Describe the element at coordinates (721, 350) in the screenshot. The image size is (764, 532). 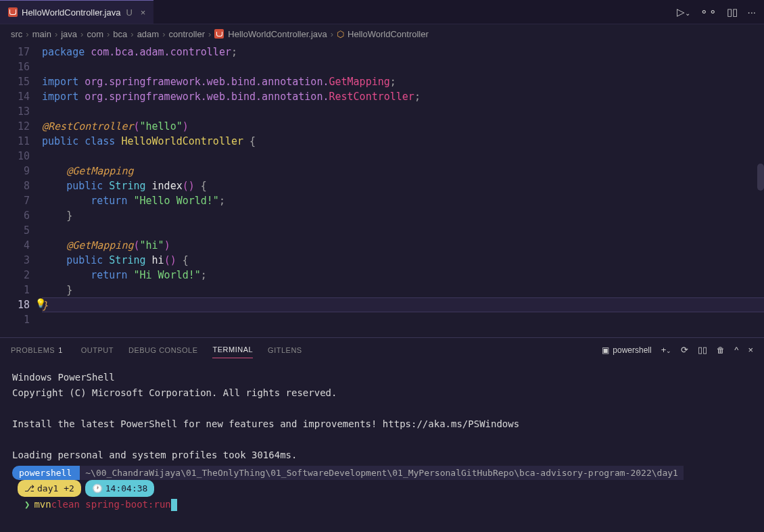
I see `trash-icon: 🗑` at that location.